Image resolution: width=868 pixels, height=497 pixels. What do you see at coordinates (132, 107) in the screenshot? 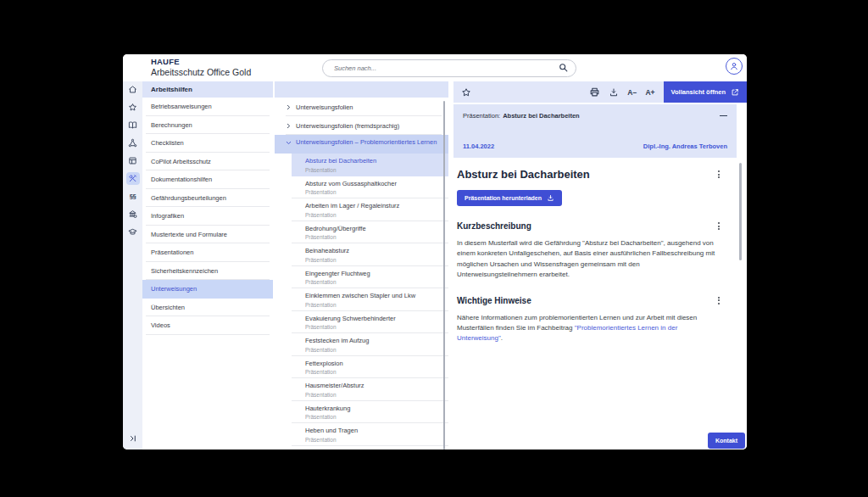
I see `star-icon` at bounding box center [132, 107].